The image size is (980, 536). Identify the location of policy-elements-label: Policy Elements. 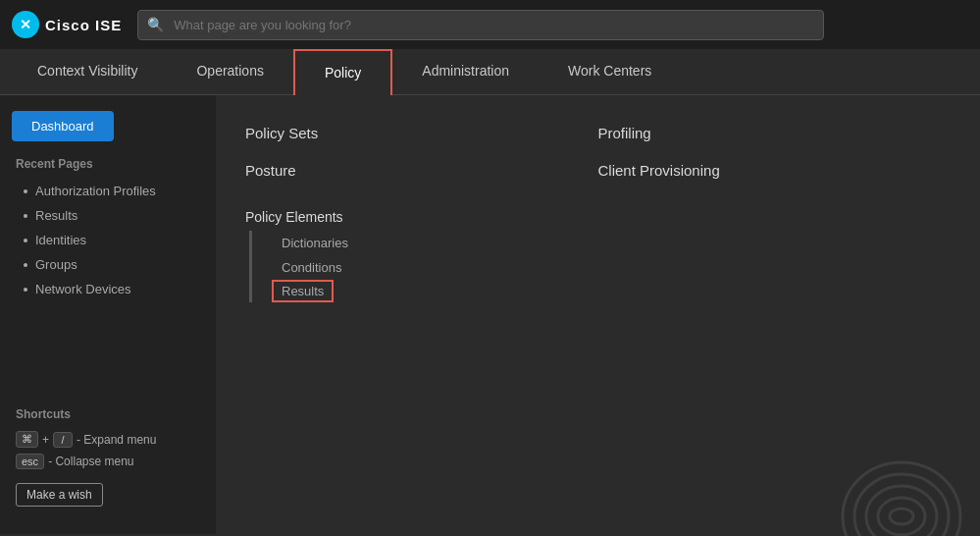
(598, 215).